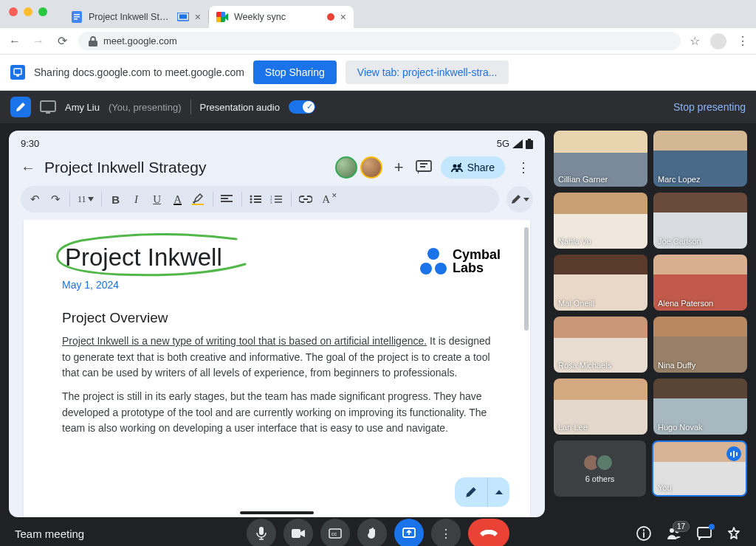  Describe the element at coordinates (256, 199) in the screenshot. I see `bullet-list-icon` at that location.